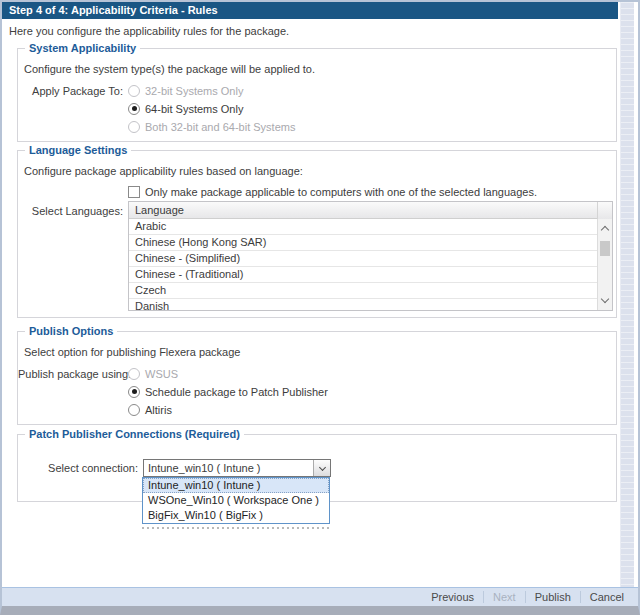  Describe the element at coordinates (220, 127) in the screenshot. I see `radio-label: Both 32-bit and 64-bit Systems` at that location.